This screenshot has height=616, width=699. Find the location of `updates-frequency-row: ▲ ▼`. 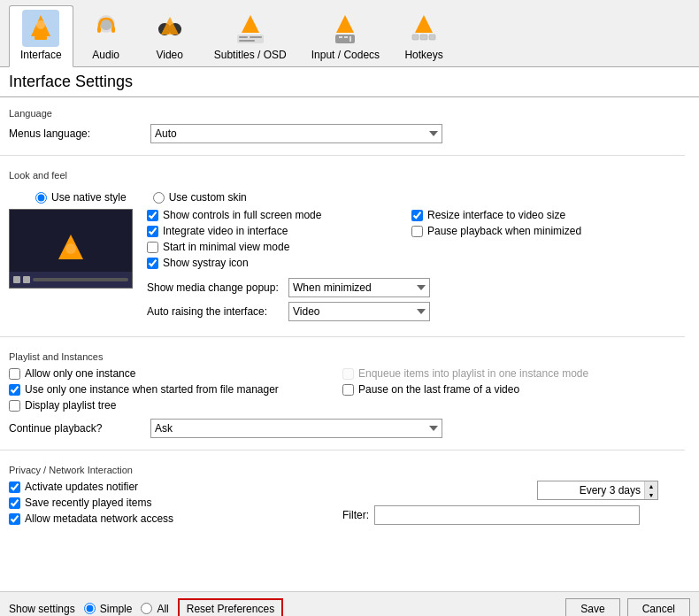

updates-frequency-row: ▲ ▼ is located at coordinates (501, 490).